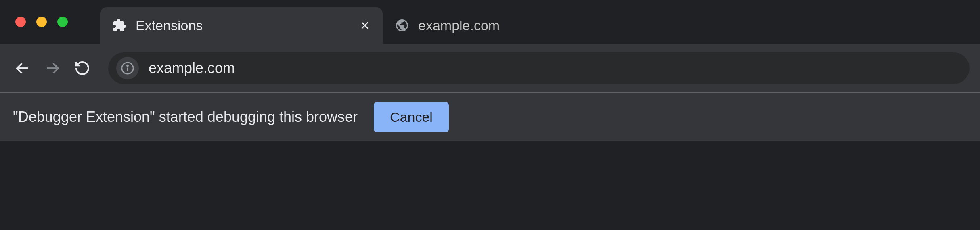  I want to click on tab-extensions: Extensions, so click(241, 25).